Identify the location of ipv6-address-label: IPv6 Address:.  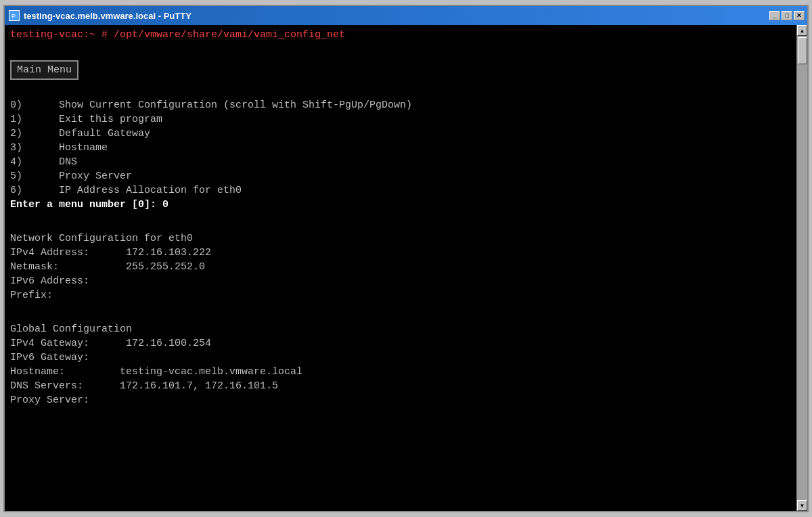
(50, 282).